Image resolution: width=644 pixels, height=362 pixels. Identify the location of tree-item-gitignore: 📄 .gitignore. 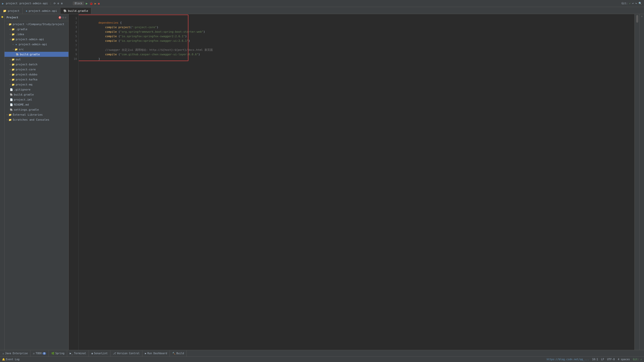
(36, 89).